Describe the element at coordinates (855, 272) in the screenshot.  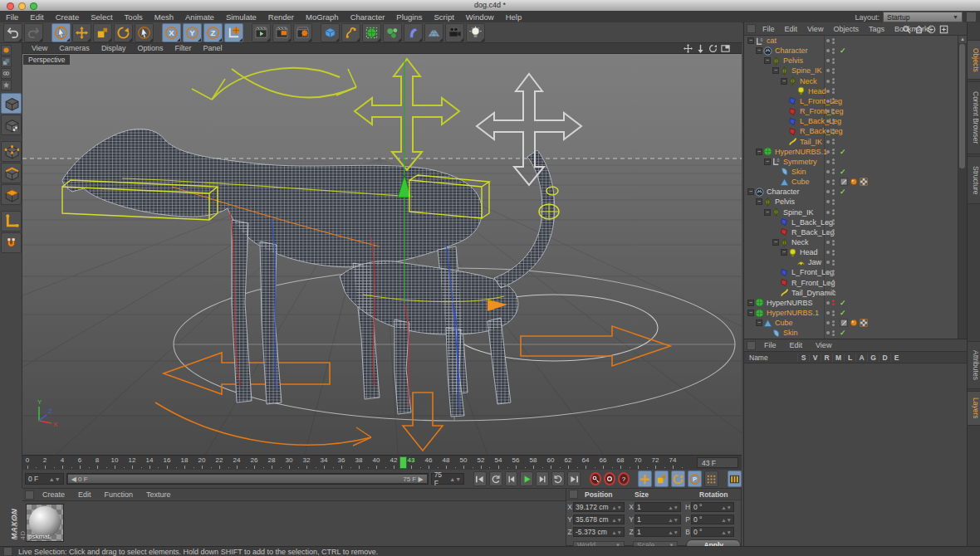
I see `tree-row: L_Front_Leg` at that location.